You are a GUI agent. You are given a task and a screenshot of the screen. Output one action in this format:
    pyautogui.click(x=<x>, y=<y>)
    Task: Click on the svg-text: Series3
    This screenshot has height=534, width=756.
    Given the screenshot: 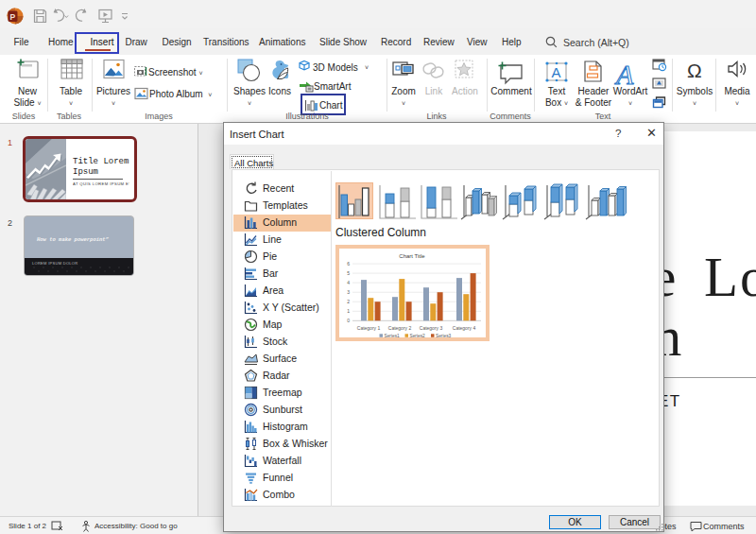 What is the action you would take?
    pyautogui.click(x=444, y=336)
    